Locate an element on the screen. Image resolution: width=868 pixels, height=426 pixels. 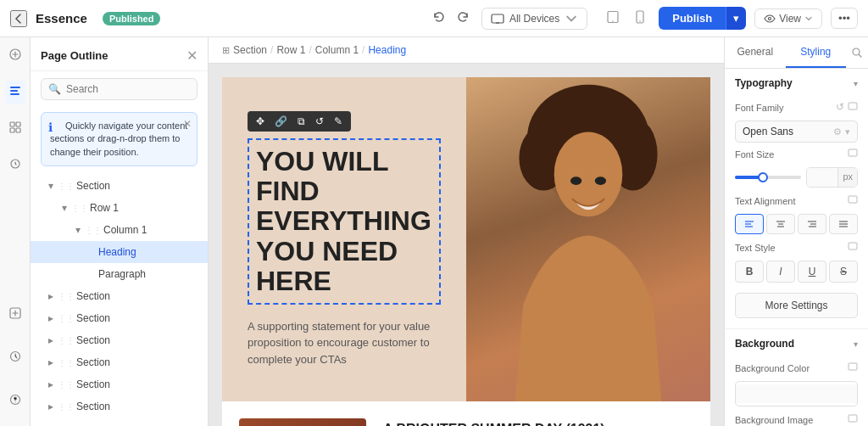
search-input is located at coordinates (128, 89).